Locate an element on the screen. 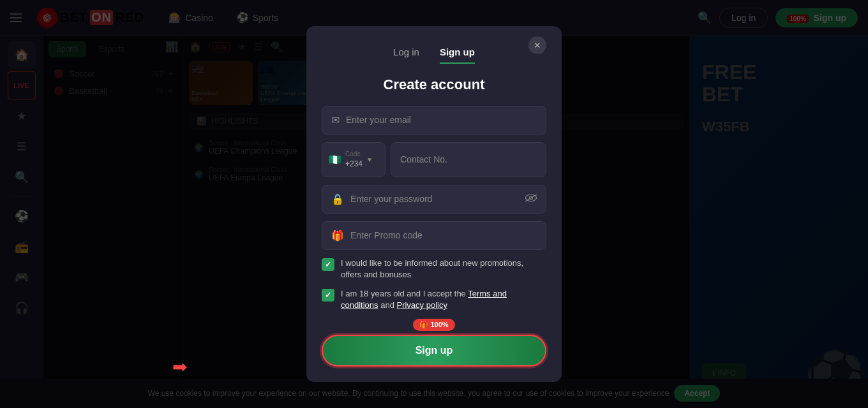 The image size is (868, 408). modal-tabs: Log in Sign up ✕ is located at coordinates (434, 52).